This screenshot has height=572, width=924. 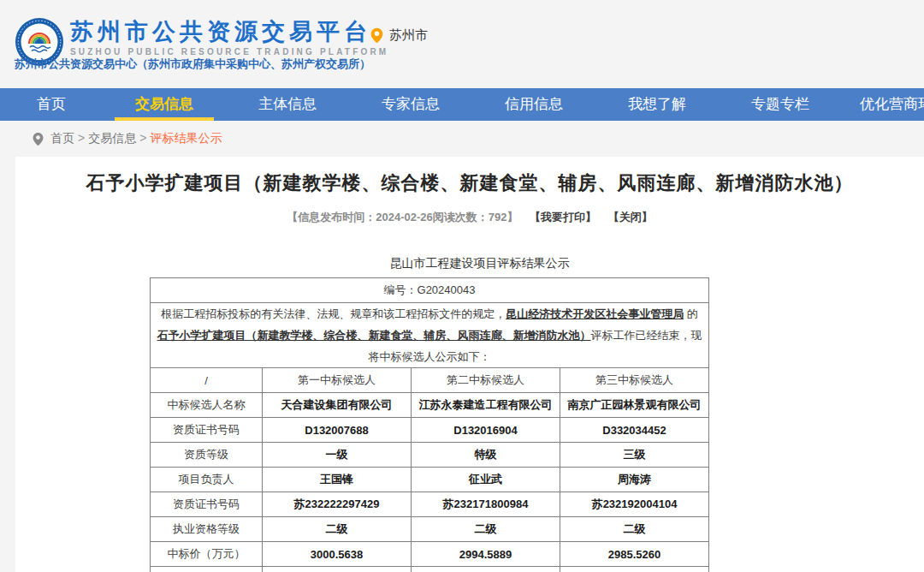 What do you see at coordinates (429, 380) in the screenshot?
I see `result-table-header-row: /第一中标候选人第二中标候选人第三中标候选人` at bounding box center [429, 380].